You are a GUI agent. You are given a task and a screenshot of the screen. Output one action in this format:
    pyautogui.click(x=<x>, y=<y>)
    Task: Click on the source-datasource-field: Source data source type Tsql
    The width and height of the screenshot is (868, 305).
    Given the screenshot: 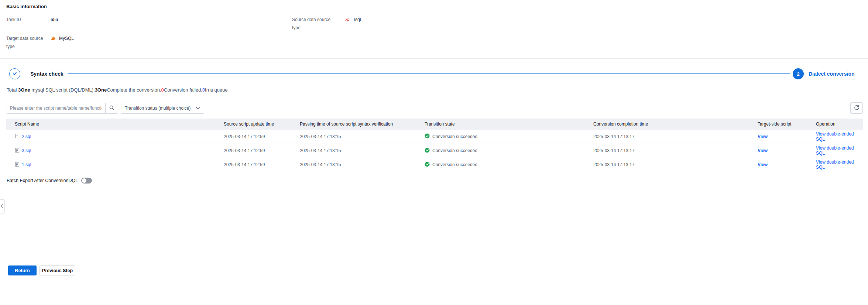 What is the action you would take?
    pyautogui.click(x=326, y=24)
    